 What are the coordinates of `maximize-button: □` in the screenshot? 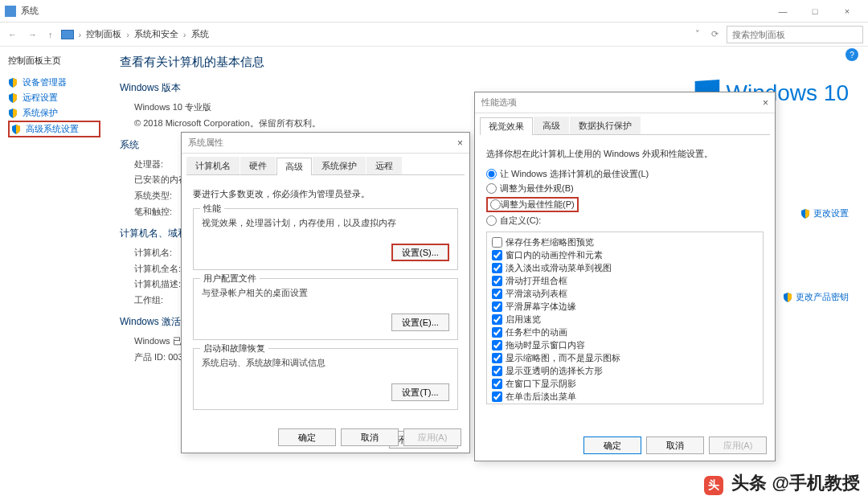 It's located at (815, 11).